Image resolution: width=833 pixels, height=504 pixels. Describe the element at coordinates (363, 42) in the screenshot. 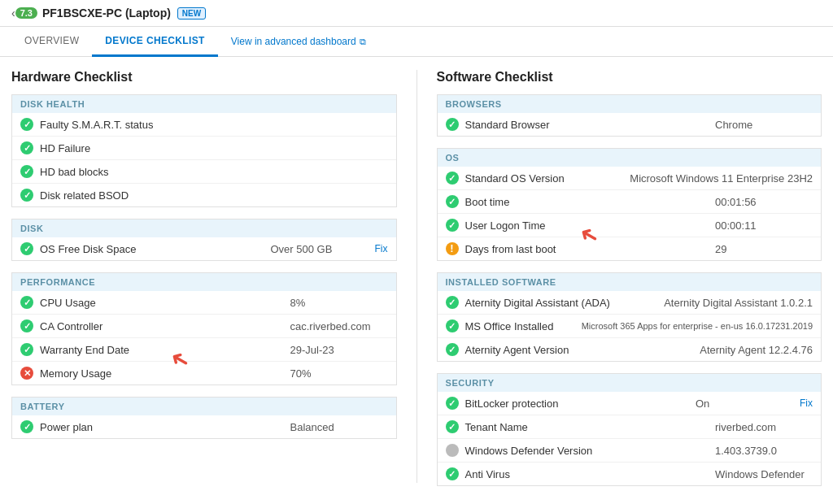

I see `external-link-icon: ⧉` at that location.